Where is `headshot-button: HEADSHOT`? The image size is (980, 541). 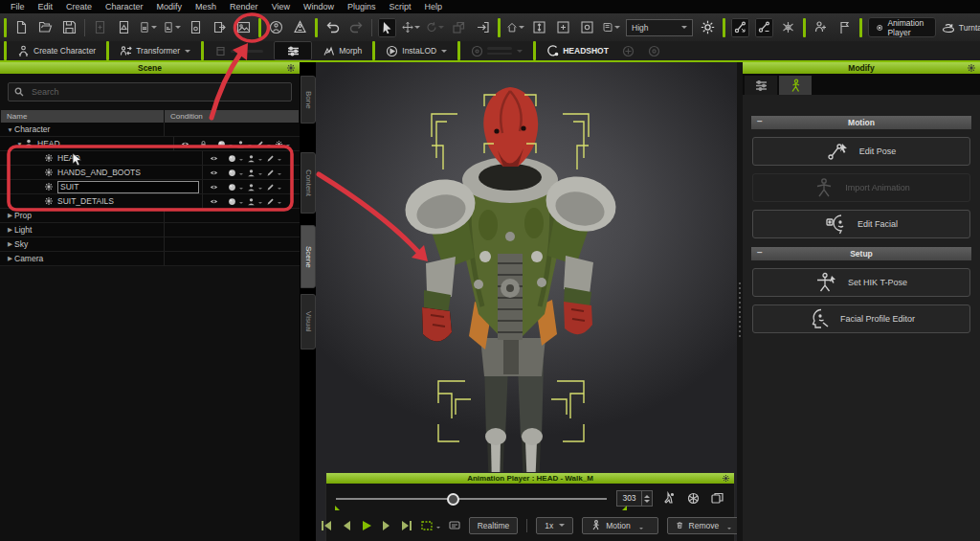
headshot-button: HEADSHOT is located at coordinates (578, 51).